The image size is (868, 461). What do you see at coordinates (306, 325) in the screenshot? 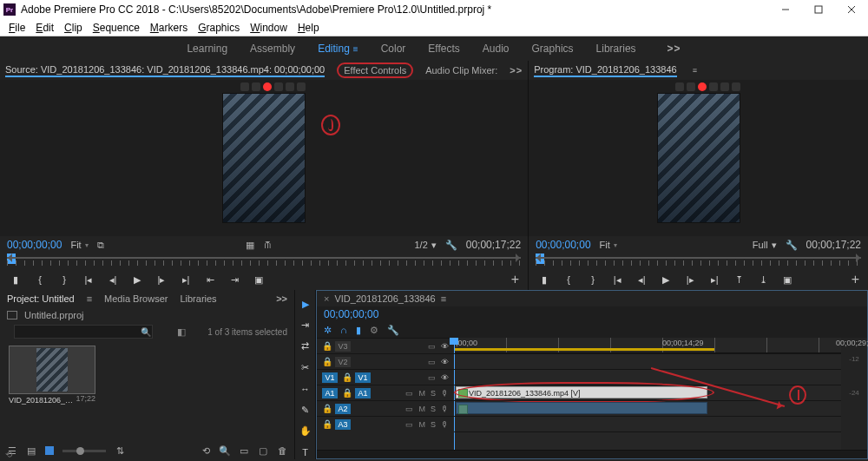
I see `tool-track-select: ⇥` at bounding box center [306, 325].